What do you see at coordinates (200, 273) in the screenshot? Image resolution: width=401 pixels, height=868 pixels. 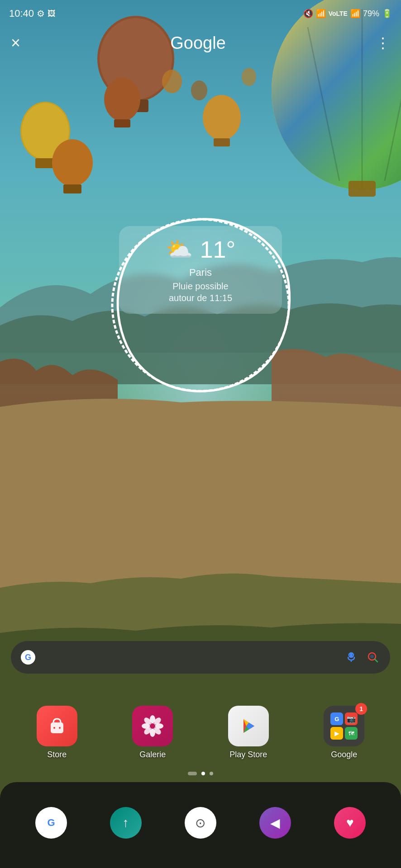 I see `weather-city: Paris` at bounding box center [200, 273].